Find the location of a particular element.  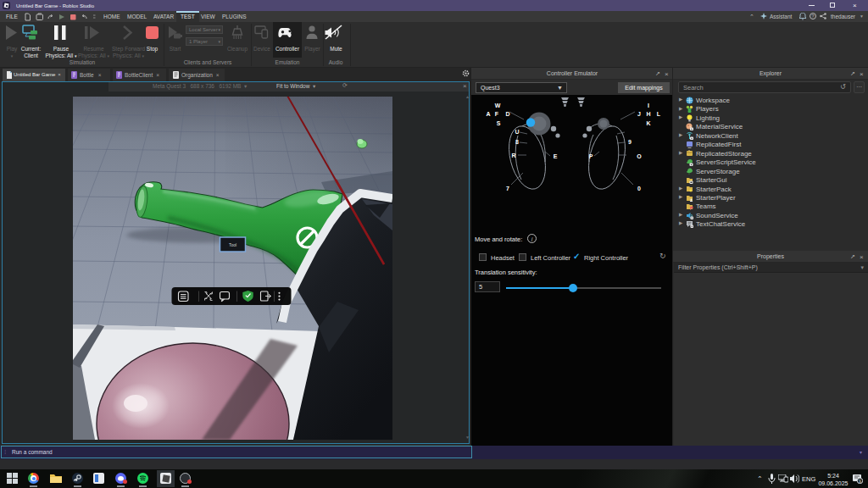

svg-text: I is located at coordinates (648, 105).